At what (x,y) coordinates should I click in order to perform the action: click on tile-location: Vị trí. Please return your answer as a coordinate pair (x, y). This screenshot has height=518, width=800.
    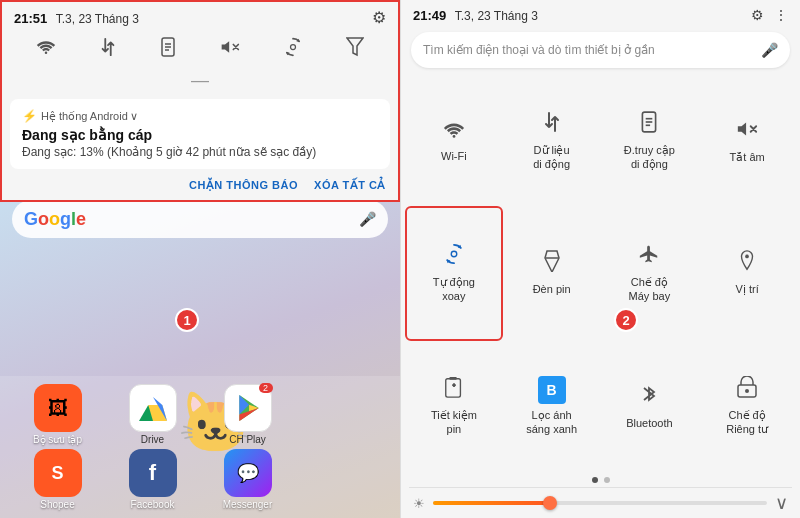
    Looking at the image, I should click on (747, 273).